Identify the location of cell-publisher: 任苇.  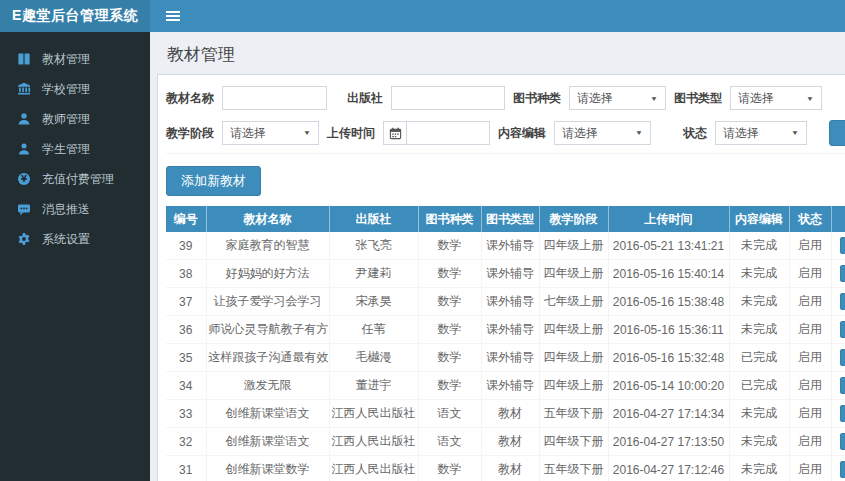
(374, 330).